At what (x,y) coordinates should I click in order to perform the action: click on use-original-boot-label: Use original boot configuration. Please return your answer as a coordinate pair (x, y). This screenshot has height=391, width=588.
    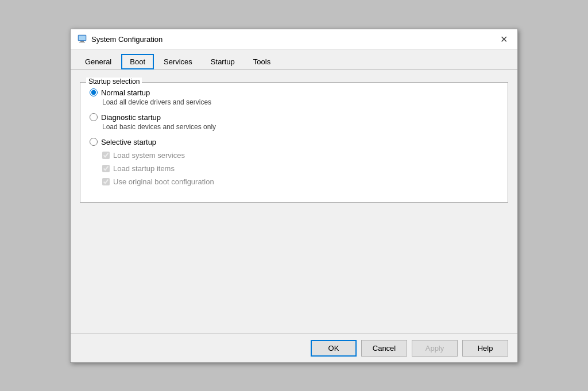
    Looking at the image, I should click on (164, 181).